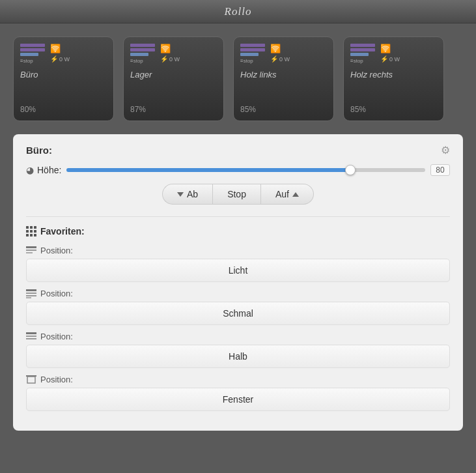 The width and height of the screenshot is (476, 473). What do you see at coordinates (238, 393) in the screenshot?
I see `position-row-fenster: Position: Fenster` at bounding box center [238, 393].